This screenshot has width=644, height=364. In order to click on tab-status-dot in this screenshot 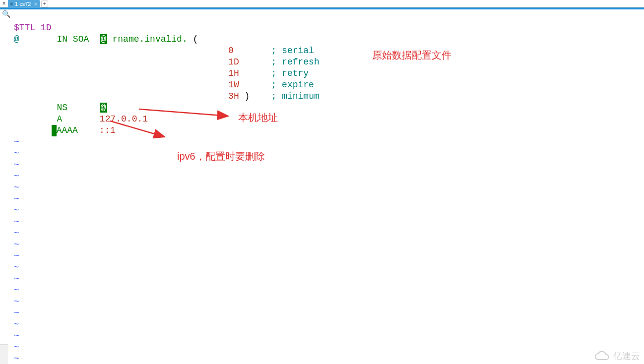, I will do `click(11, 4)`.